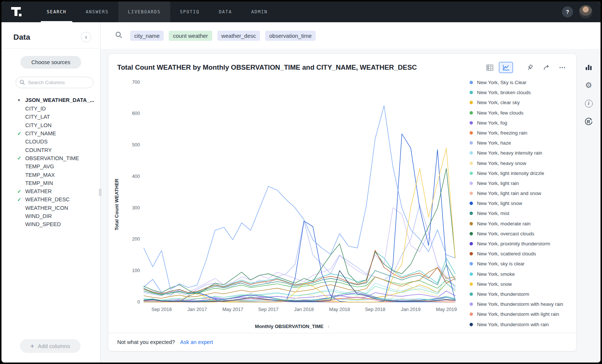  Describe the element at coordinates (513, 325) in the screenshot. I see `legend-label: New York, thunderstorm with rain` at that location.